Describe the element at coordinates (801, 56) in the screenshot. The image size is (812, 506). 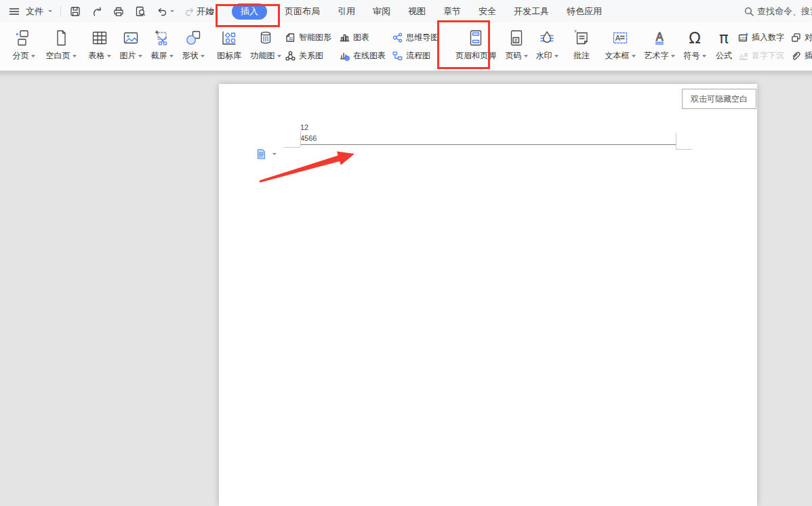
I see `attachment-button: 插入附件` at that location.